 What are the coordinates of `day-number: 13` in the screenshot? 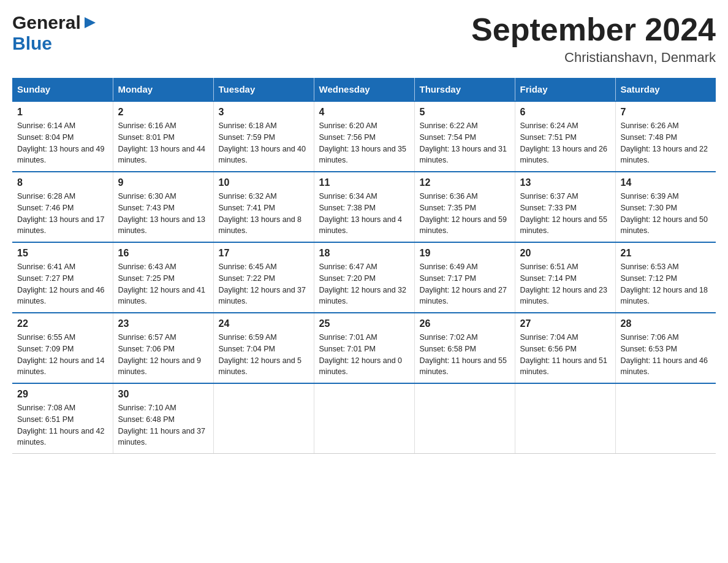 It's located at (565, 183).